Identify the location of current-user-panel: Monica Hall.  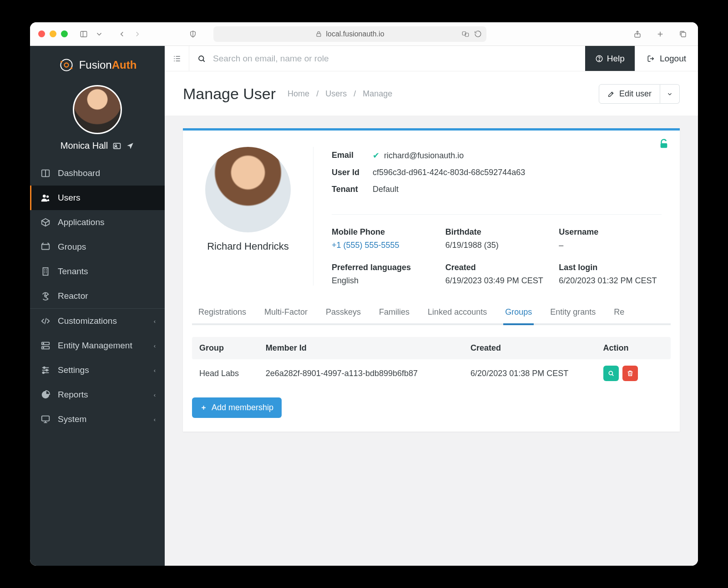
(97, 119).